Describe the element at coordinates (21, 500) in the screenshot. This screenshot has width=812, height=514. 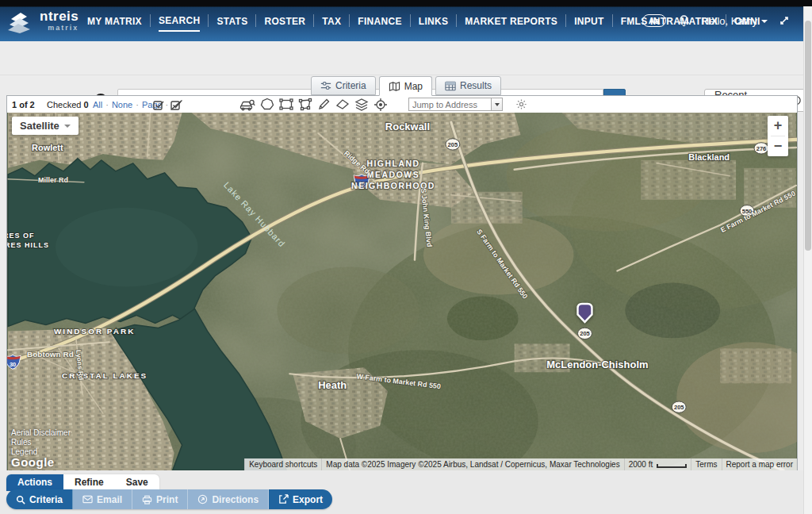
I see `criteria-search-icon` at that location.